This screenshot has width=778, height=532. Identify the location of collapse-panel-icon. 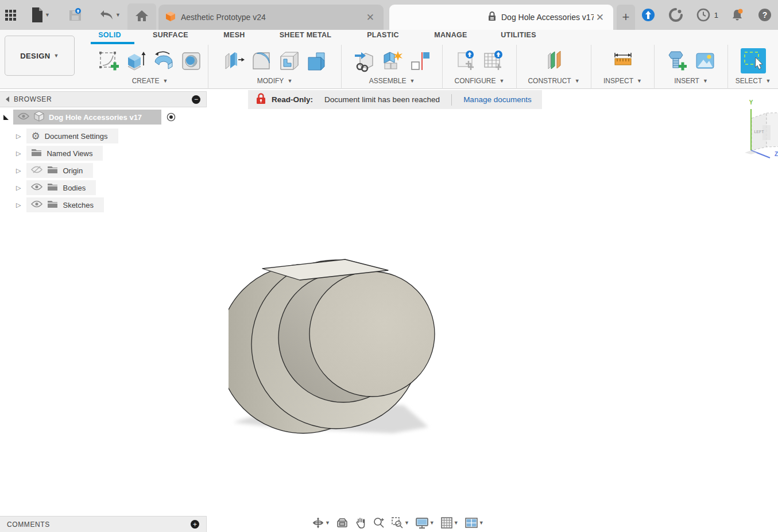
(7, 99).